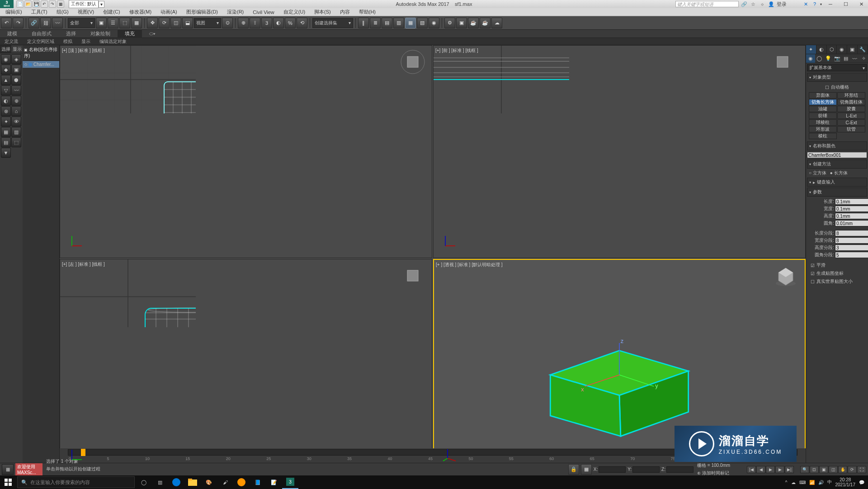 The height and width of the screenshot is (489, 868). Describe the element at coordinates (16, 111) in the screenshot. I see `tool-icon: ⌂` at that location.